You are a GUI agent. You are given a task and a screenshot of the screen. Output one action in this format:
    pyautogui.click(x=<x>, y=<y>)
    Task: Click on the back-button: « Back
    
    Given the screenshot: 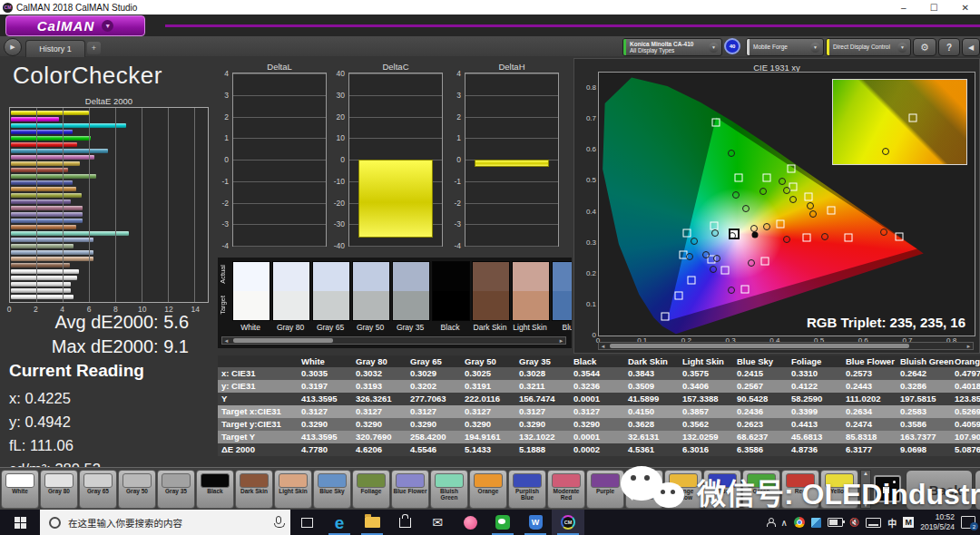 What is the action you would take?
    pyautogui.click(x=939, y=490)
    